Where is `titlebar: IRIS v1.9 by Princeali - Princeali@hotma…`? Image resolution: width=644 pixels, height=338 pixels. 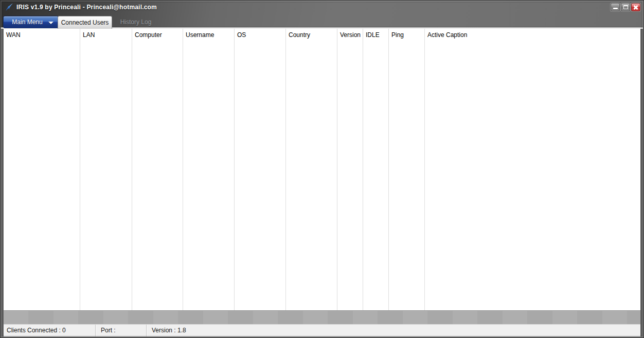
titlebar: IRIS v1.9 by Princeali - Princeali@hotma… is located at coordinates (322, 7).